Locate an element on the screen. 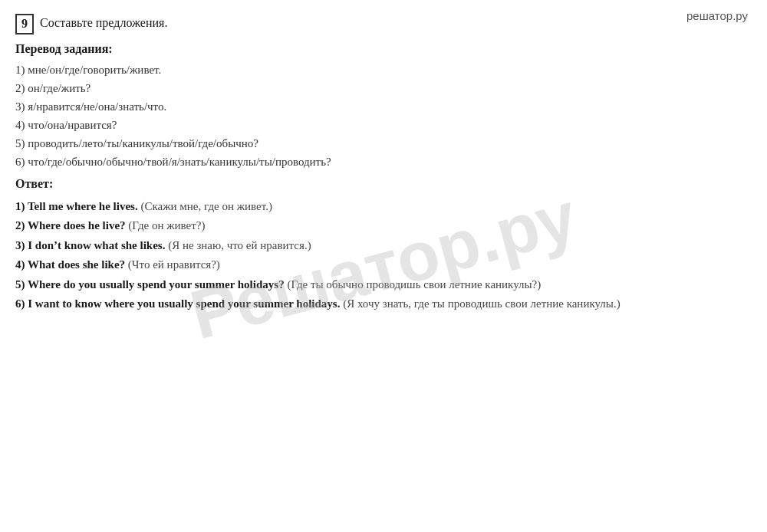  answer-normal-3: (Я не знаю, что ей нравится.) is located at coordinates (238, 245).